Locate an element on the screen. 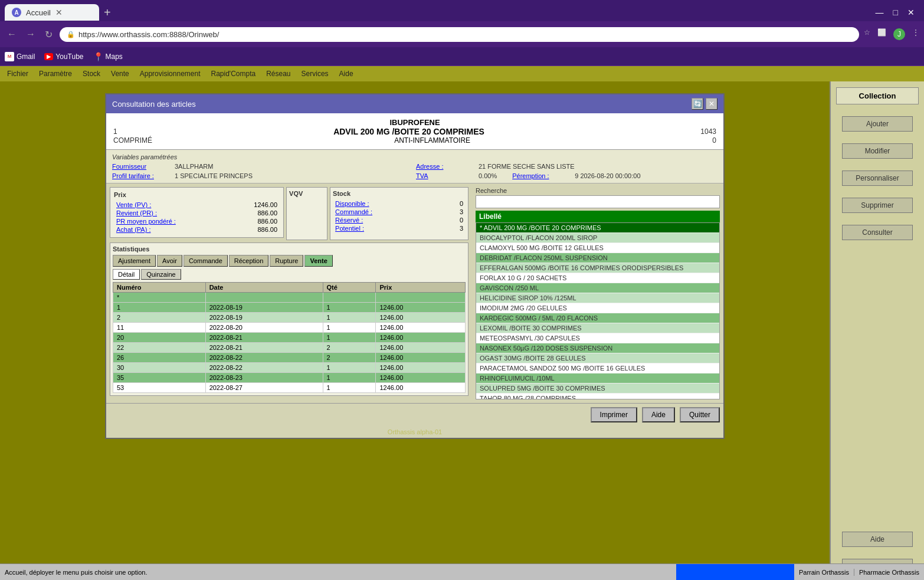 This screenshot has width=924, height=580. subtab-detail: Détail is located at coordinates (126, 274).